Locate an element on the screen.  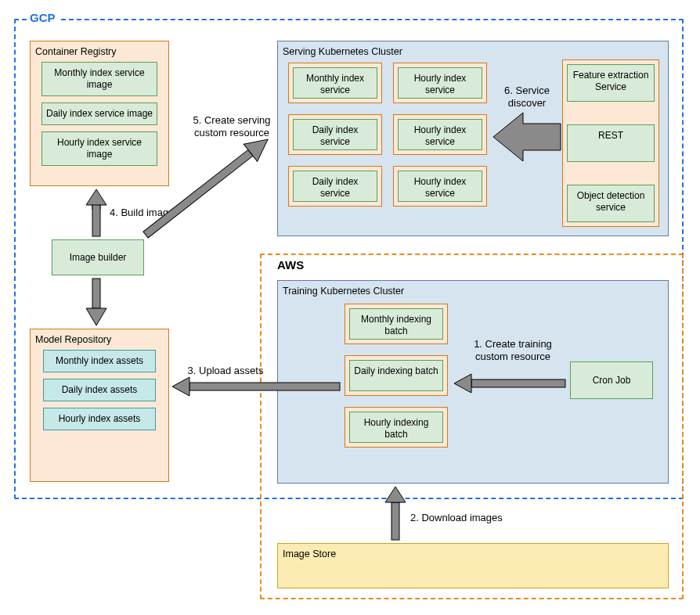
serving-svc: REST is located at coordinates (611, 143).